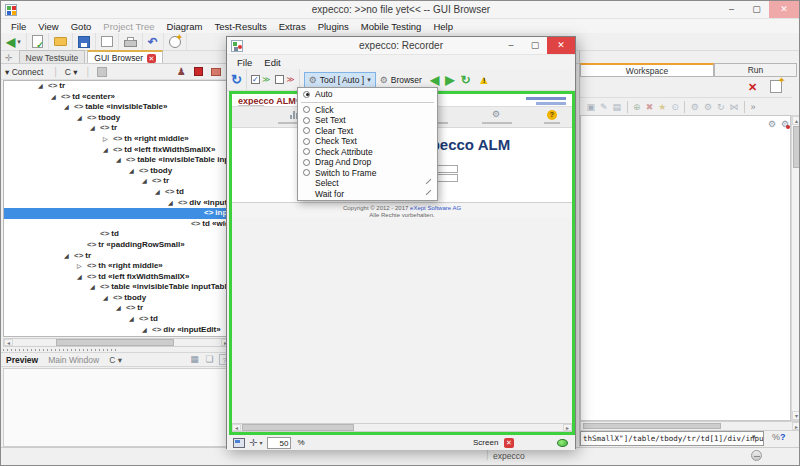 Image resolution: width=800 pixels, height=466 pixels. Describe the element at coordinates (253, 442) in the screenshot. I see `zoom-mode-icon: ✛` at that location.